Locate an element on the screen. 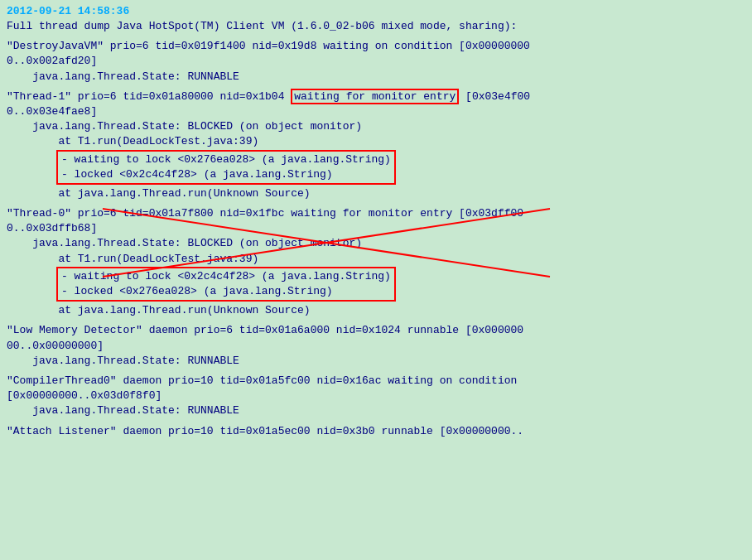  line: "Thread-1" prio=6 tid=0x01a80000 nid=0x1… is located at coordinates (376, 97).